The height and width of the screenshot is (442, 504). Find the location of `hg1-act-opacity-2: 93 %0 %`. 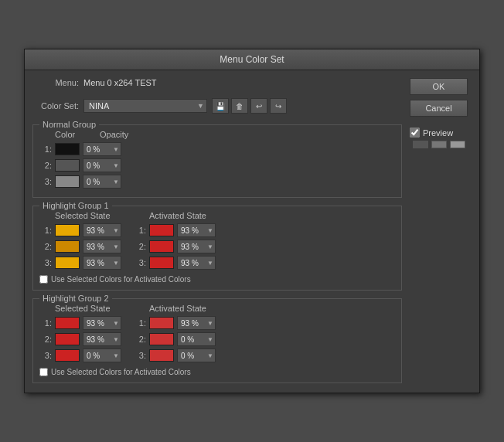

hg1-act-opacity-2: 93 %0 % is located at coordinates (196, 246).